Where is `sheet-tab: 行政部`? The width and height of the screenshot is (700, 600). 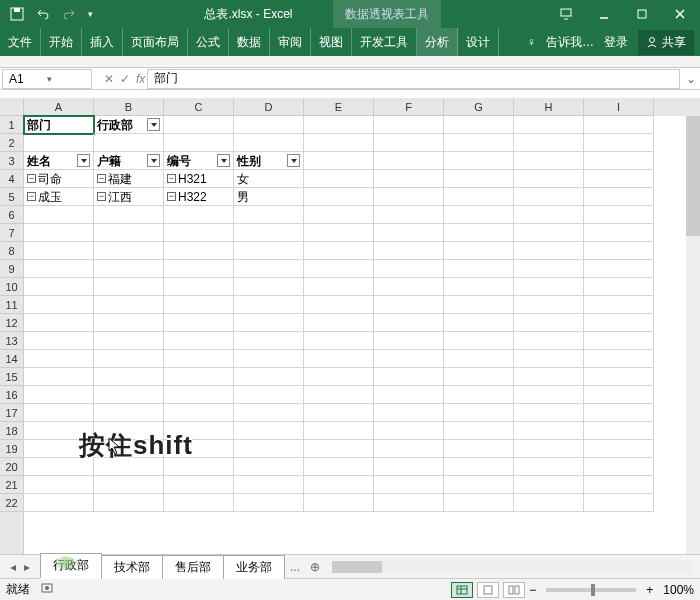 sheet-tab: 行政部 is located at coordinates (71, 566).